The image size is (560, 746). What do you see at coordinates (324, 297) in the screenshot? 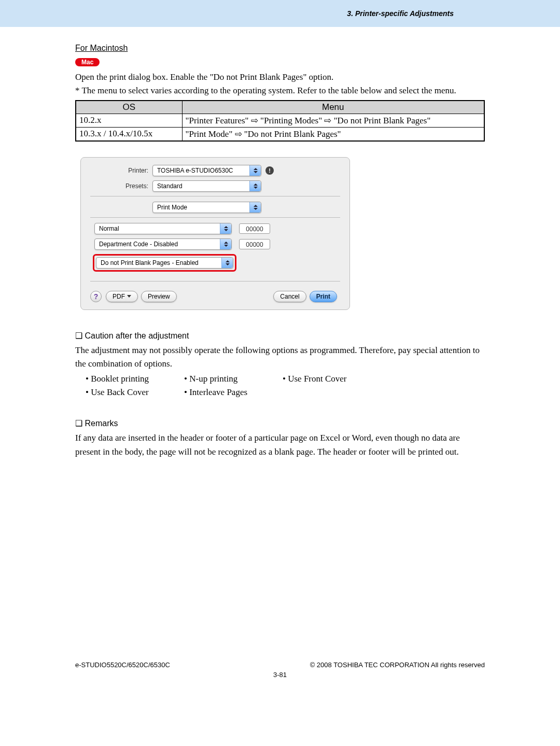
I see `print-label: Print` at bounding box center [324, 297].